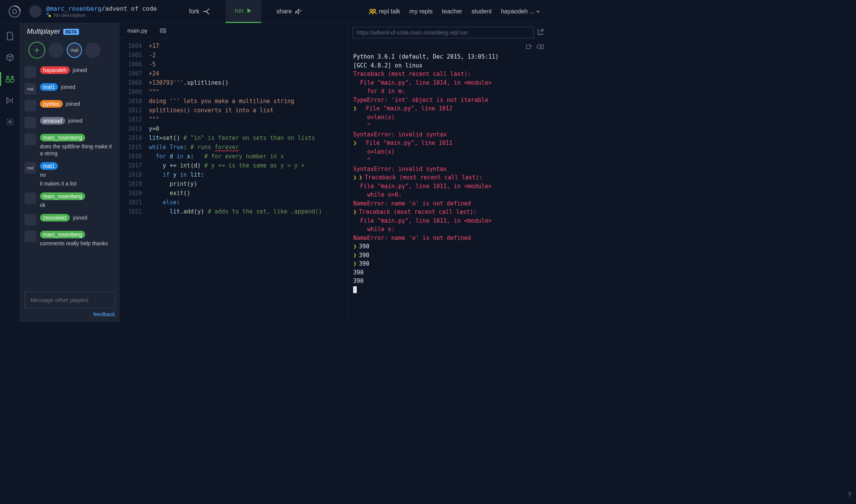 This screenshot has width=856, height=504. Describe the element at coordinates (234, 31) in the screenshot. I see `tab-bar: main.py` at that location.